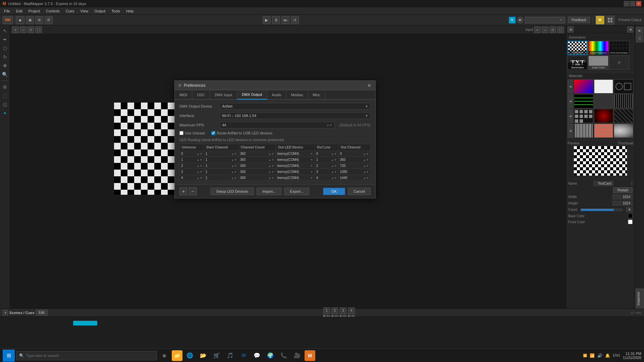  What do you see at coordinates (570, 101) in the screenshot?
I see `materials-prev-btn2: ◀` at bounding box center [570, 101].